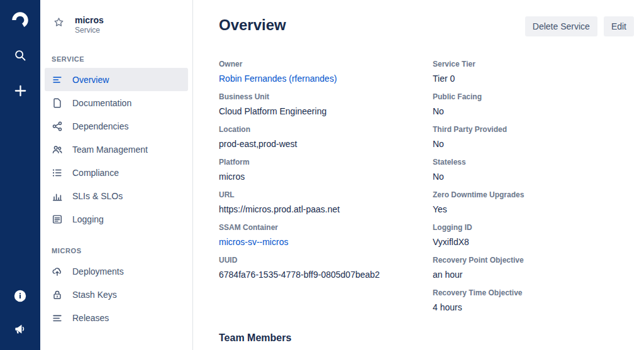 This screenshot has height=350, width=644. I want to click on service-name: micros, so click(89, 20).